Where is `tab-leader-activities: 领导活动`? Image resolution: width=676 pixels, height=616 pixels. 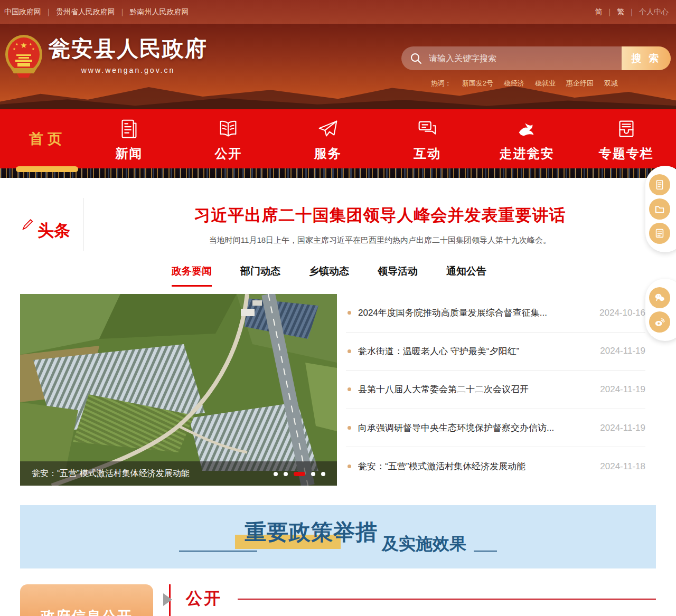
tab-leader-activities: 领导活动 is located at coordinates (398, 276).